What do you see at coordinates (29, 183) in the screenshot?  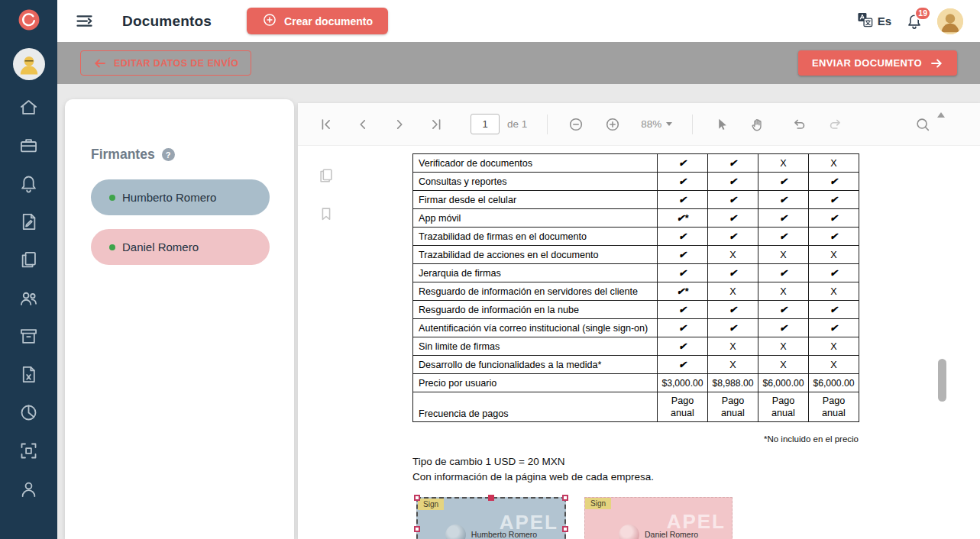 I see `sidebar-item-notifications` at bounding box center [29, 183].